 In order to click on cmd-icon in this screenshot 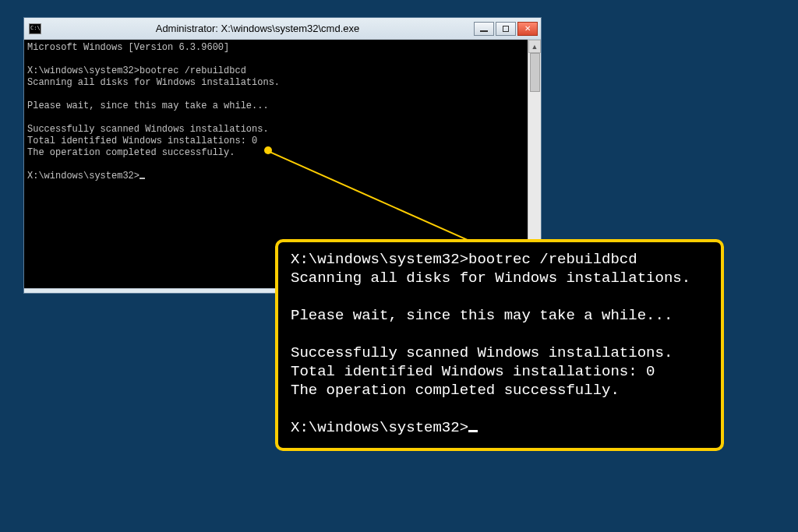, I will do `click(35, 29)`.